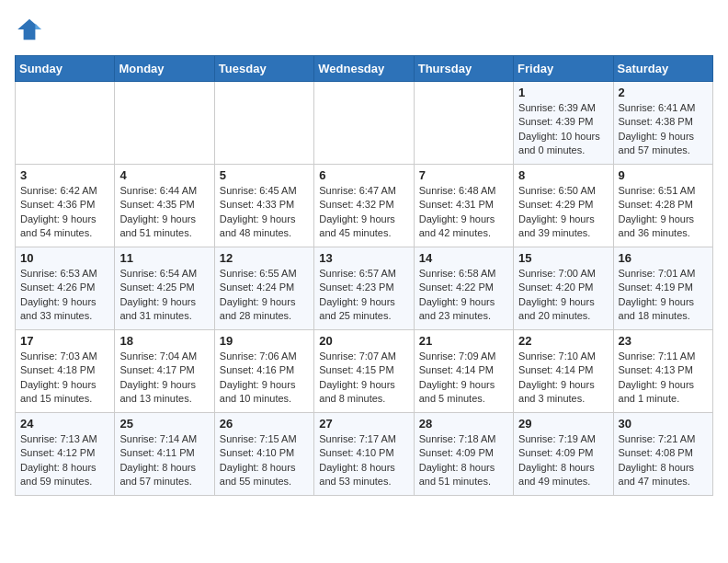  I want to click on col-header-wednesday: Wednesday, so click(364, 69).